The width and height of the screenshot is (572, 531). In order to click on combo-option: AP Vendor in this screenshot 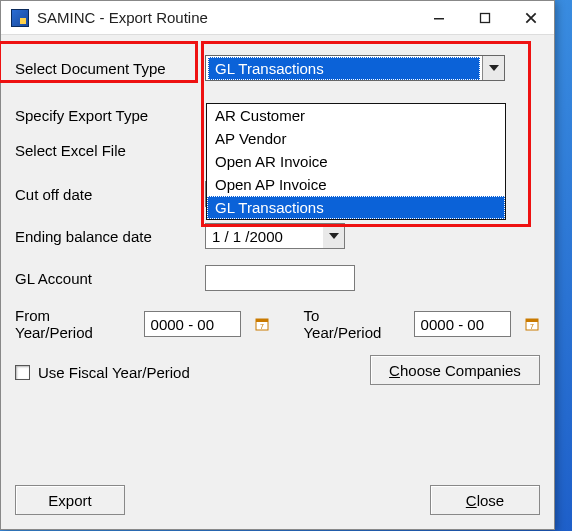, I will do `click(356, 138)`.